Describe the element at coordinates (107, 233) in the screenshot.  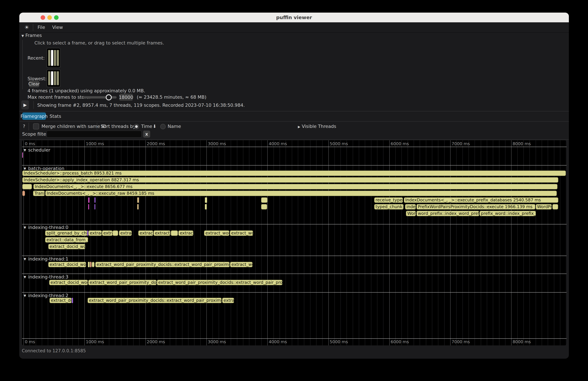
I see `flamegraph-scope: extra` at that location.